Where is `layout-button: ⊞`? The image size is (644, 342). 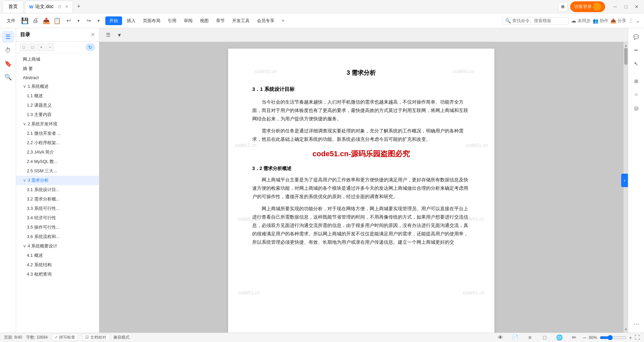 layout-button: ⊞ is located at coordinates (563, 7).